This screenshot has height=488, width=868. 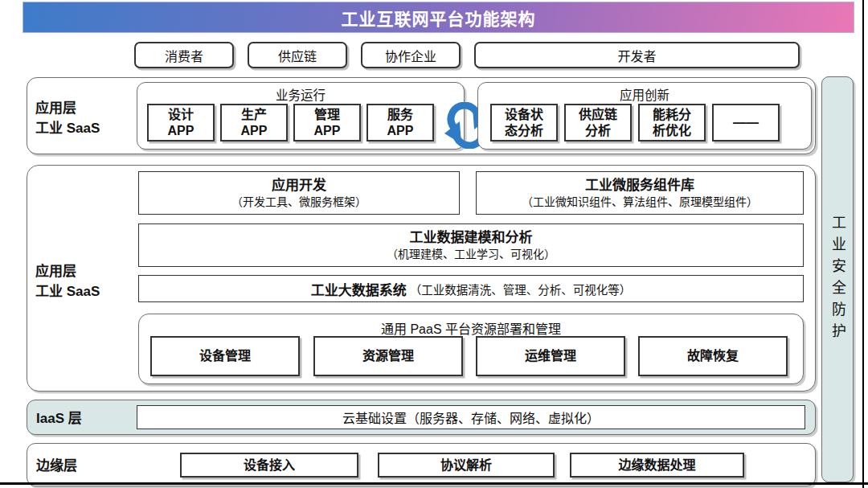 What do you see at coordinates (411, 55) in the screenshot?
I see `actor-box-partner-enterprise: 协作企业` at bounding box center [411, 55].